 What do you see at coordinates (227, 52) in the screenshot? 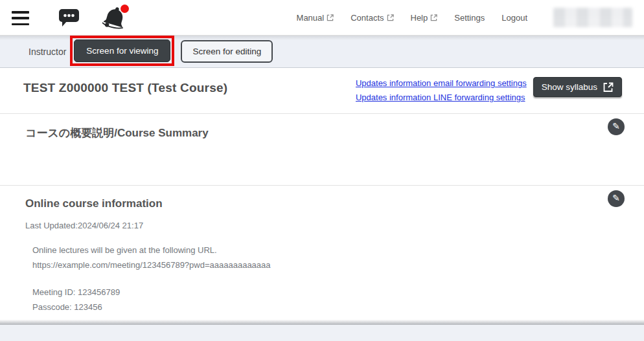
I see `screen-for-editing-button: Screen for editing` at bounding box center [227, 52].